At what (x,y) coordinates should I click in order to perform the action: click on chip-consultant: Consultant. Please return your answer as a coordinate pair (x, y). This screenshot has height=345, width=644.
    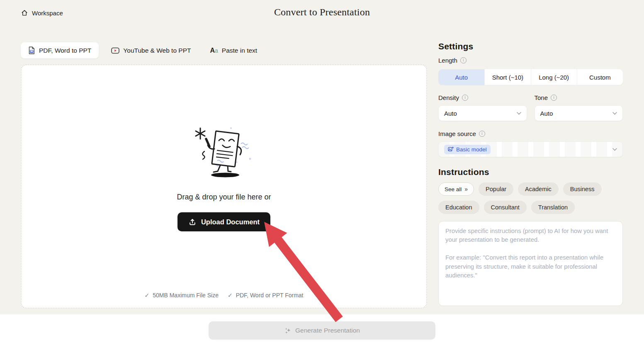
    Looking at the image, I should click on (505, 207).